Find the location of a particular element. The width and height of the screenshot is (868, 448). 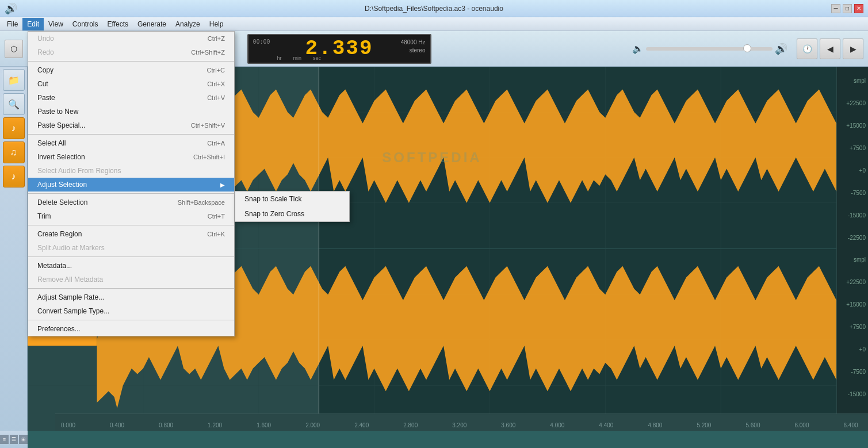

sec-label: sec is located at coordinates (317, 58).